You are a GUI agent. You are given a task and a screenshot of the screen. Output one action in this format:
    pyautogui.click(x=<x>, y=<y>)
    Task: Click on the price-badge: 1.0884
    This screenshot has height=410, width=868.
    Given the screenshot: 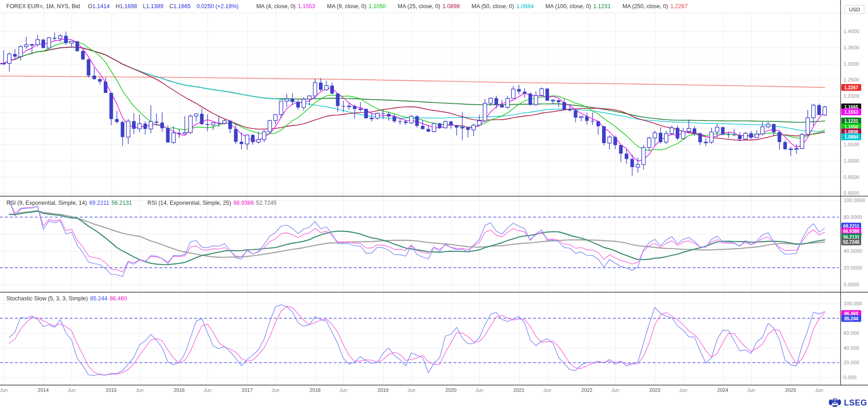 What is the action you would take?
    pyautogui.click(x=851, y=137)
    